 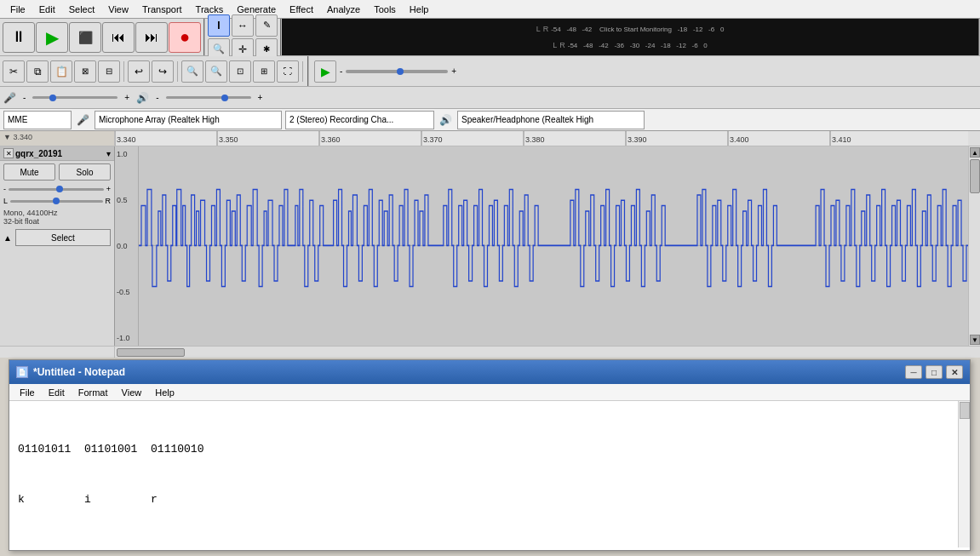 What do you see at coordinates (344, 9) in the screenshot?
I see `menu-analyze: Analyze` at bounding box center [344, 9].